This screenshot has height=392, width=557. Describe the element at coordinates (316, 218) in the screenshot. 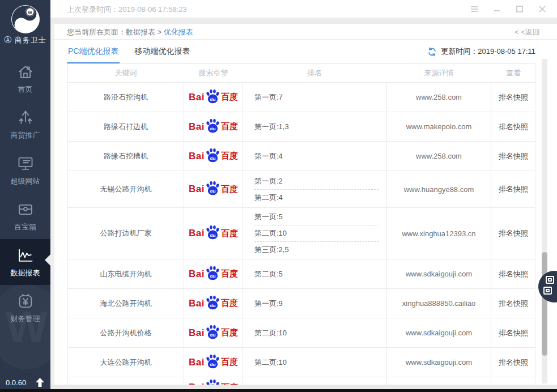

I see `rank-line: 第一页:5` at that location.